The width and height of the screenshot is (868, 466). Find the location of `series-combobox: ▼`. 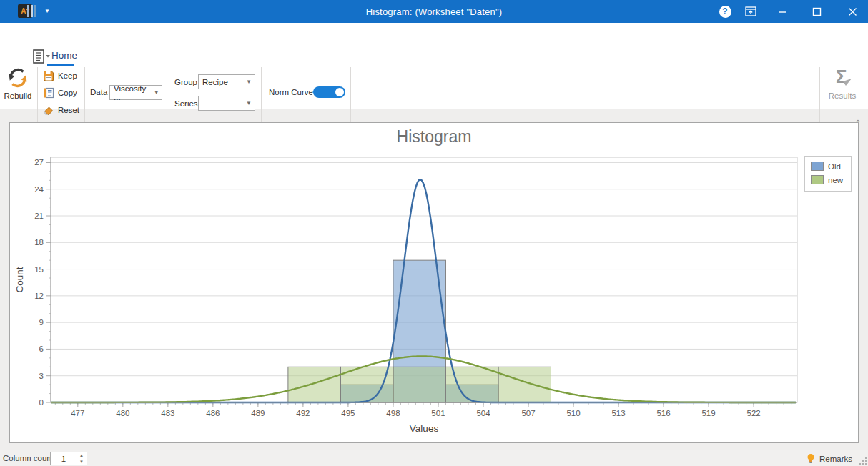

series-combobox: ▼ is located at coordinates (227, 103).